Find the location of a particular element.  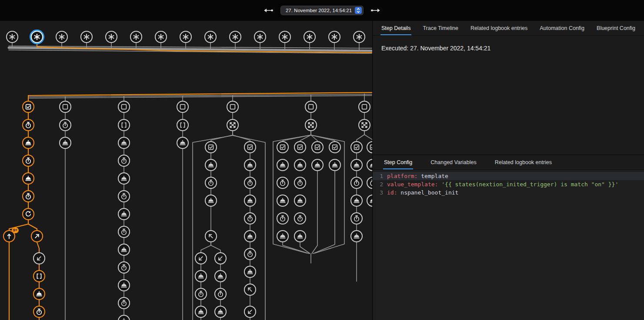

tab-step-config: Step Config is located at coordinates (398, 162).